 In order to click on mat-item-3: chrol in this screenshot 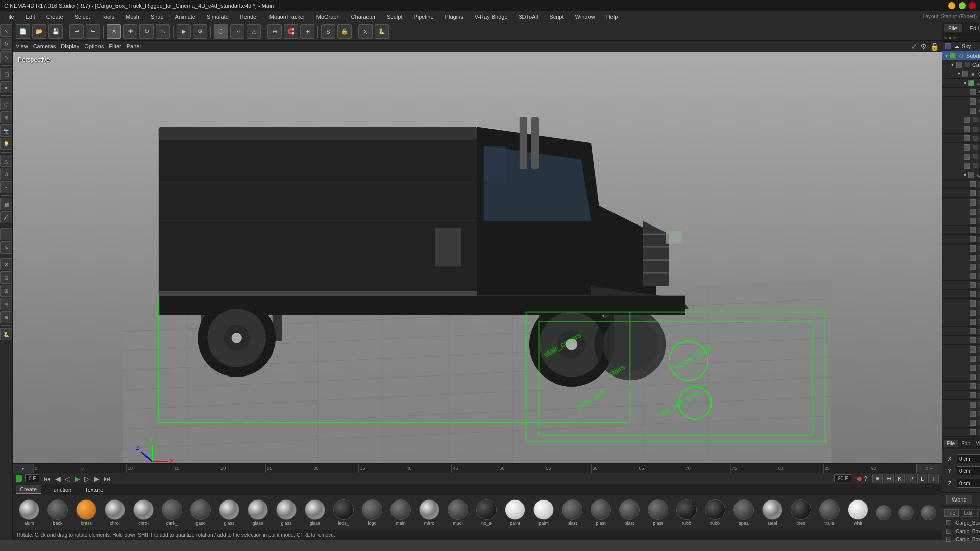, I will do `click(115, 513)`.